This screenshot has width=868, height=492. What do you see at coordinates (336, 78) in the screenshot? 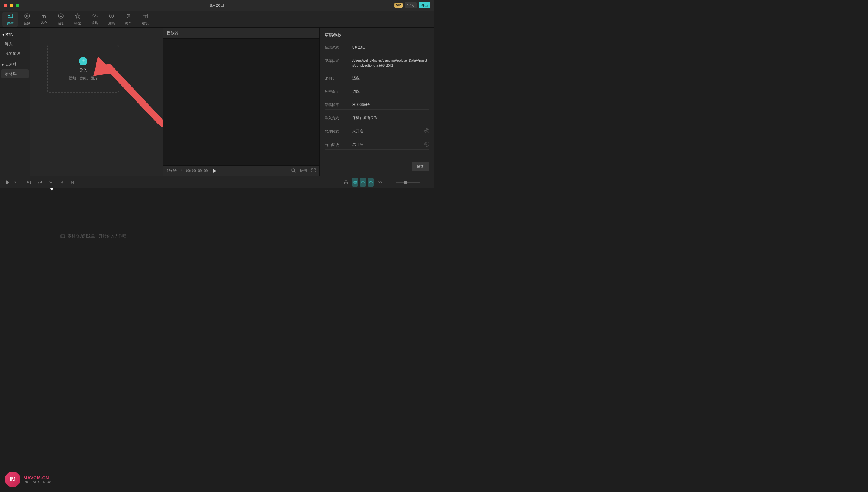
I see `prop-label-ratio: 比例：` at bounding box center [336, 78].